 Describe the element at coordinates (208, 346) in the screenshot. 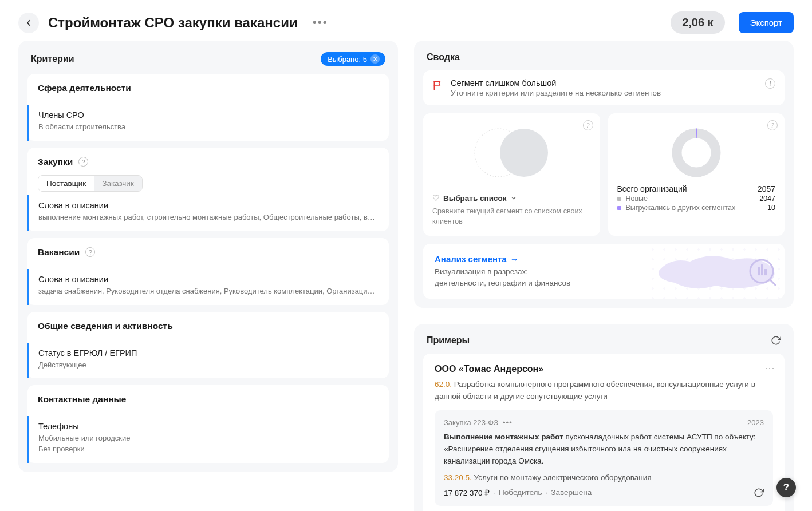

I see `criteria-card-general: Общие сведения и активность Статус в ЕГР…` at that location.